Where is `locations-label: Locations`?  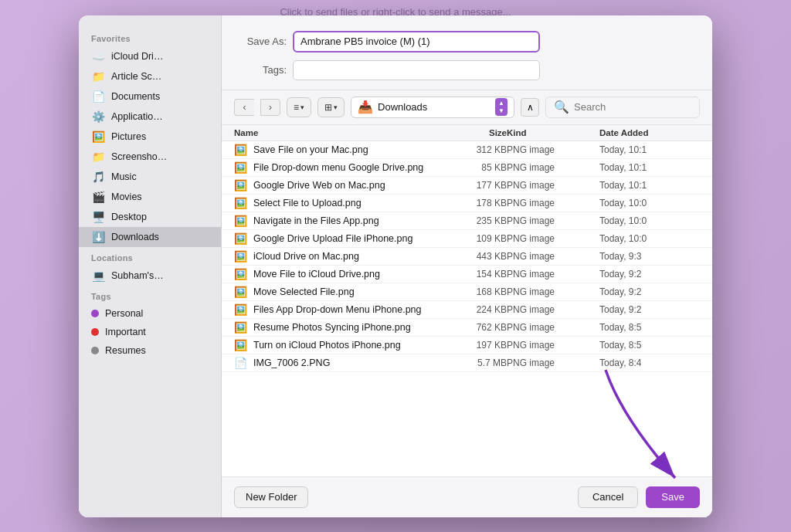 locations-label: Locations is located at coordinates (150, 256).